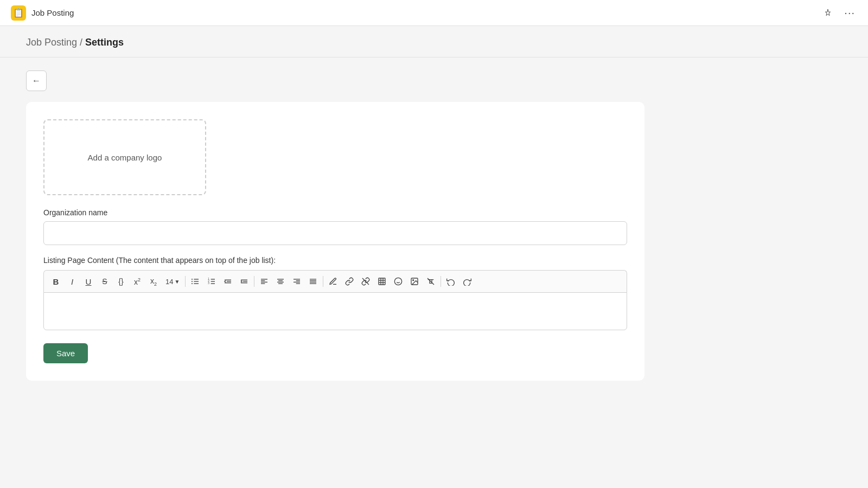 The width and height of the screenshot is (868, 488). Describe the element at coordinates (42, 13) in the screenshot. I see `top-bar-left: 📋 Job Posting` at that location.